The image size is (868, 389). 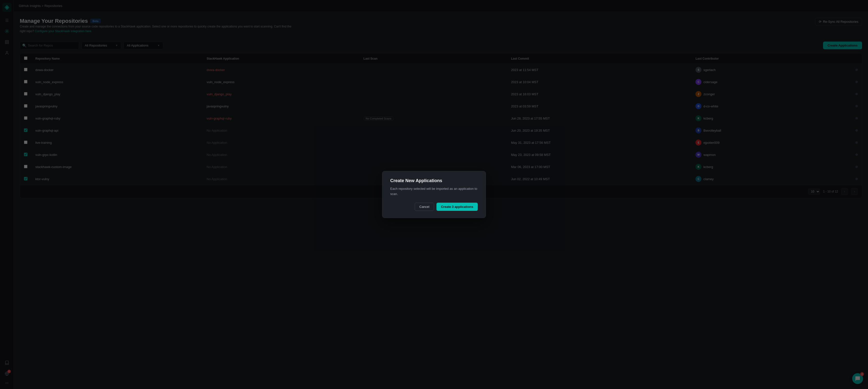 I want to click on modal-actions: Cancel Create 3 applications, so click(x=434, y=207).